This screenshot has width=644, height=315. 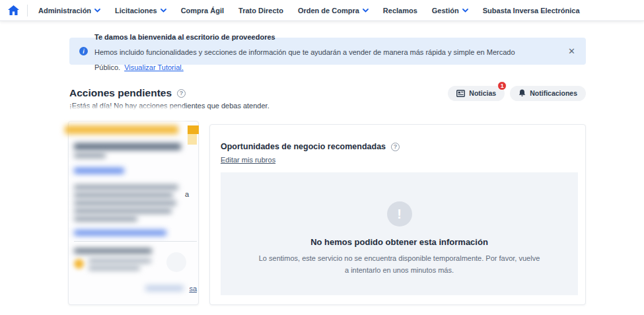 What do you see at coordinates (124, 114) in the screenshot?
I see `blur-smear` at bounding box center [124, 114].